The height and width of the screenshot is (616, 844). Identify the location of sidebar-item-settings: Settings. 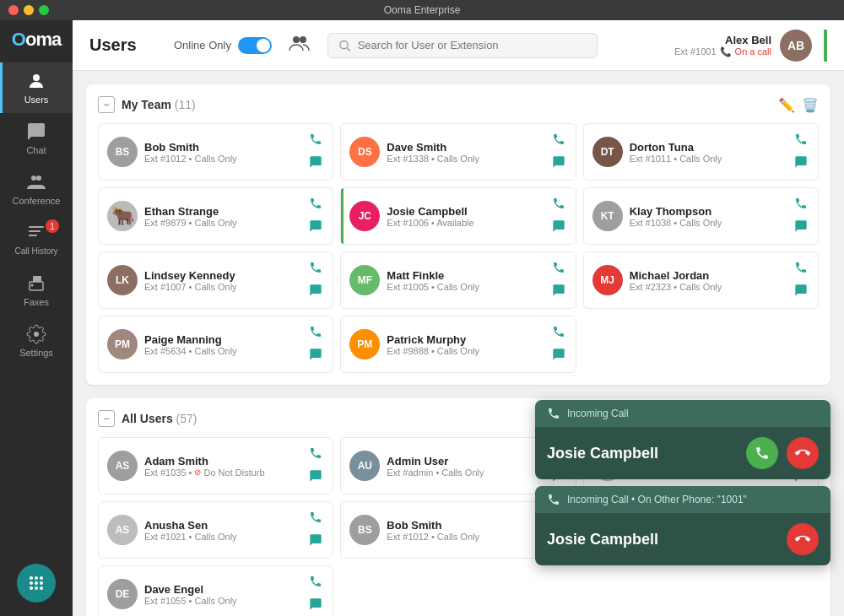
(36, 341).